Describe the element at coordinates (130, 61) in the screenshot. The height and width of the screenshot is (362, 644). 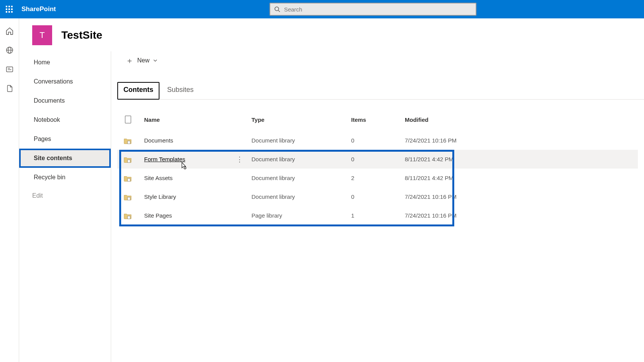
I see `plus-icon: ＋` at that location.